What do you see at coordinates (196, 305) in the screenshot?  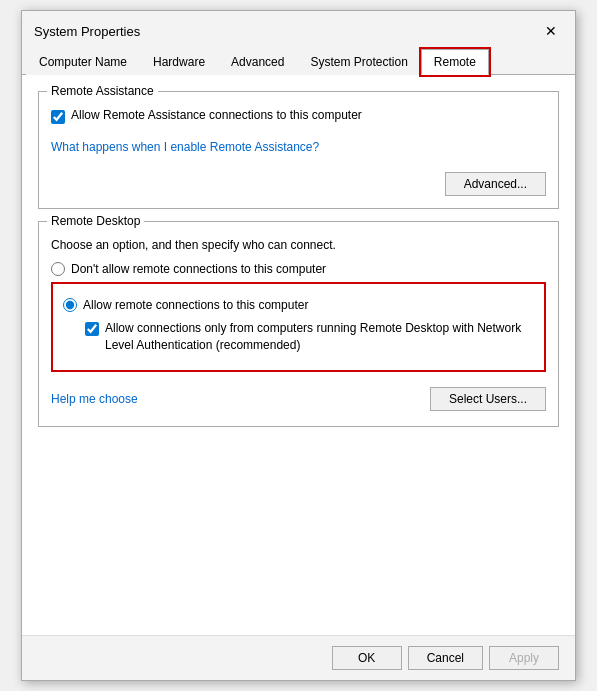 I see `radio-allow-connections-label: Allow remote connections to this compute…` at bounding box center [196, 305].